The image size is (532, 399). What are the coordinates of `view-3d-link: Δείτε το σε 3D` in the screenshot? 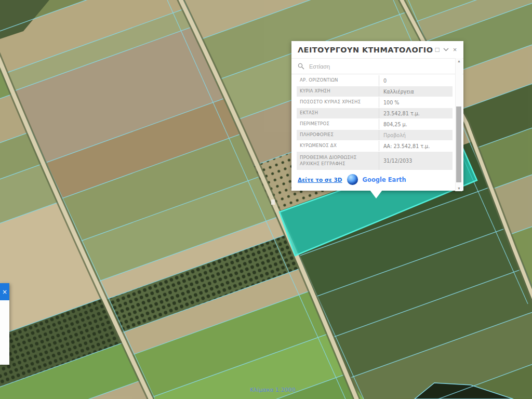 It's located at (320, 180).